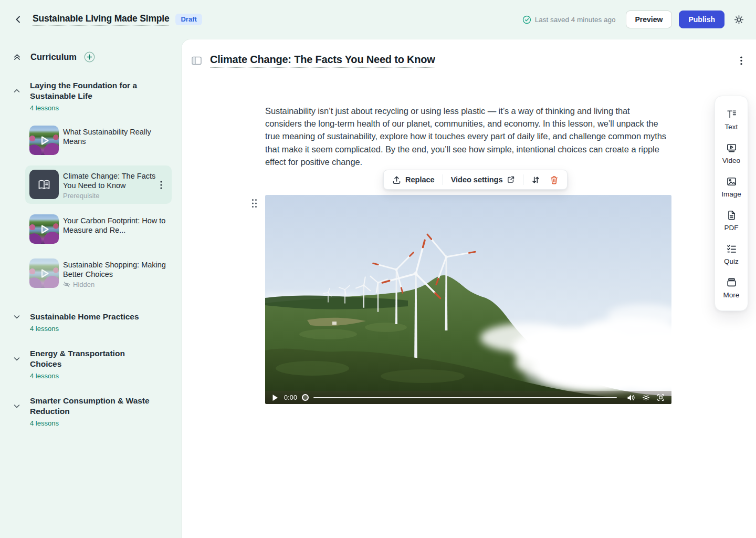 The image size is (756, 538). Describe the element at coordinates (116, 181) in the screenshot. I see `lesson-title: Climate Change: The Facts You Need to Kn…` at that location.